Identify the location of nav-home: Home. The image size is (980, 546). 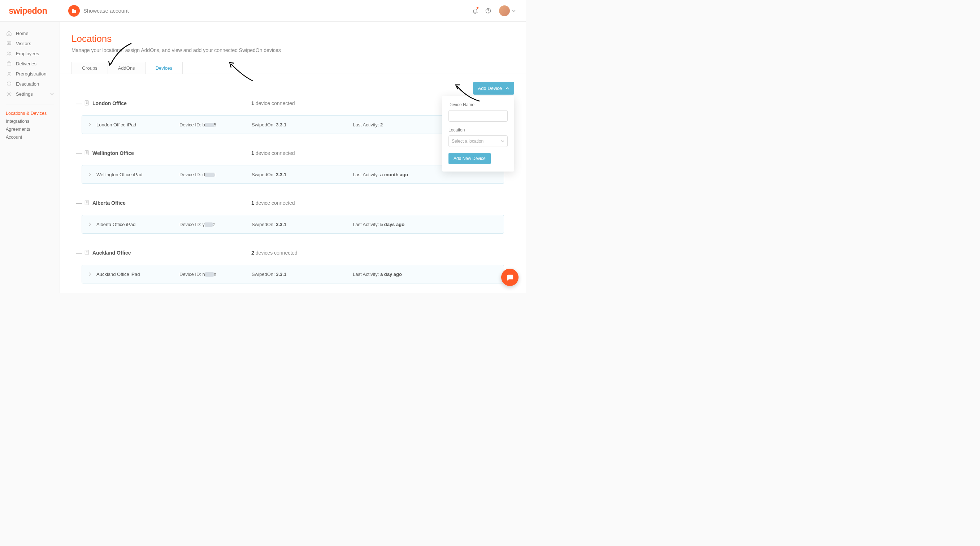
(30, 33).